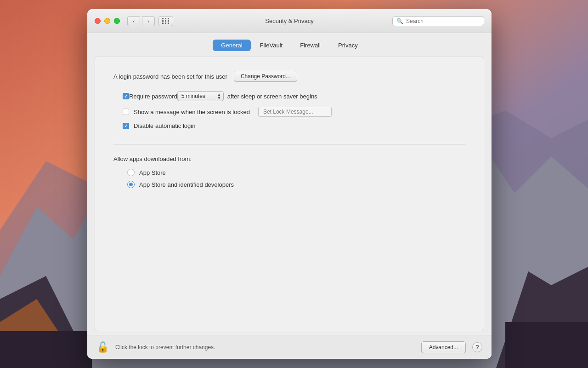 The width and height of the screenshot is (588, 368). I want to click on advanced-button: Advanced..., so click(444, 347).